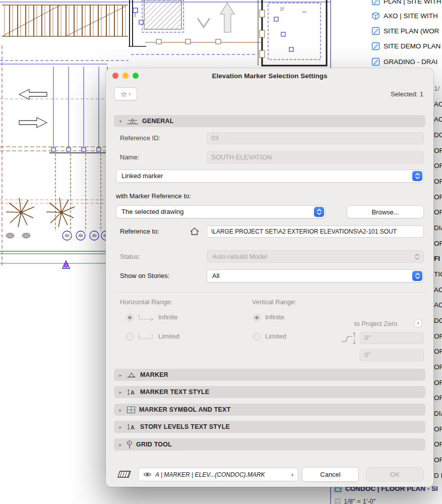 The width and height of the screenshot is (442, 504). What do you see at coordinates (146, 337) in the screenshot?
I see `limited-range-icon` at bounding box center [146, 337].